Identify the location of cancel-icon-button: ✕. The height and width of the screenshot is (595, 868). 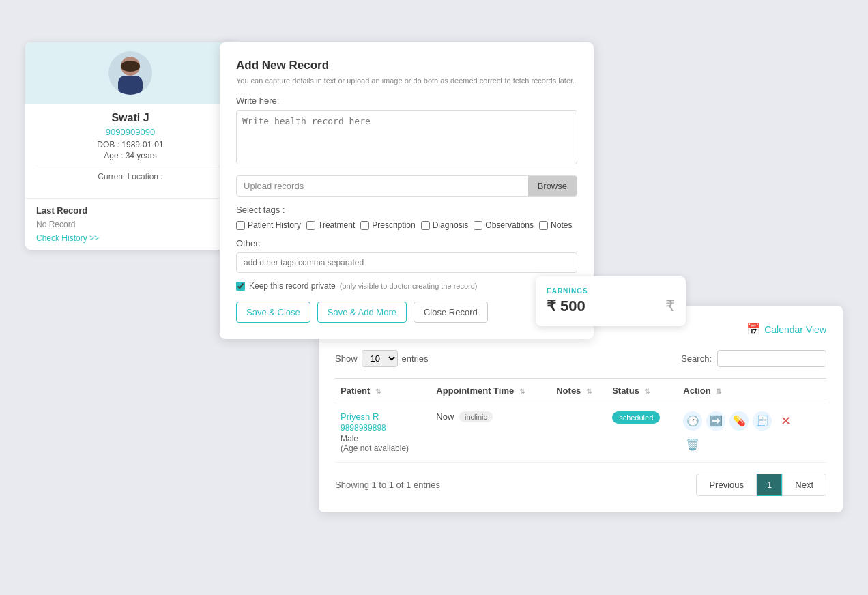
(785, 421).